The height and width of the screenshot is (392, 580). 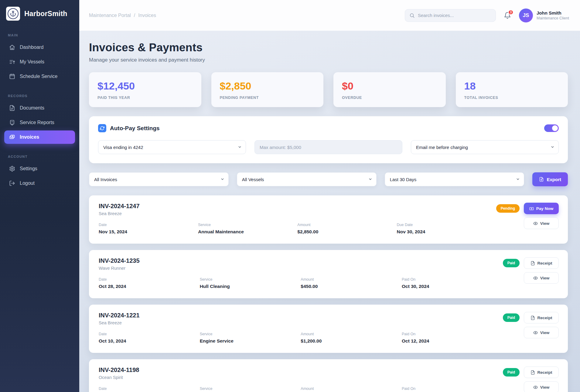 What do you see at coordinates (329, 220) in the screenshot?
I see `invoice-card: INV-2024-1247 Sea Breeze Date Nov 15, 20…` at bounding box center [329, 220].